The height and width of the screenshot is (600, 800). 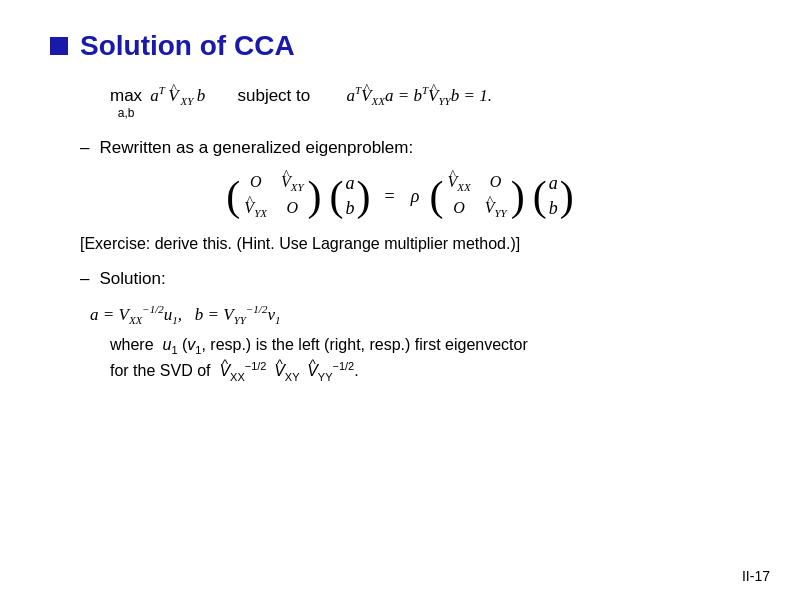 What do you see at coordinates (458, 209) in the screenshot?
I see `rm10: O` at bounding box center [458, 209].